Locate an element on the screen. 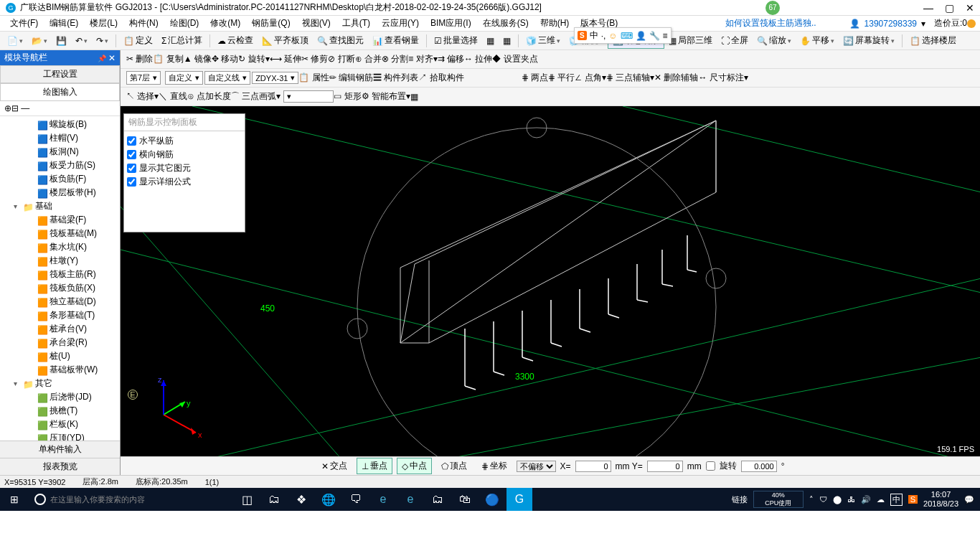  twopt-button: ⋕ 两点 is located at coordinates (535, 77).